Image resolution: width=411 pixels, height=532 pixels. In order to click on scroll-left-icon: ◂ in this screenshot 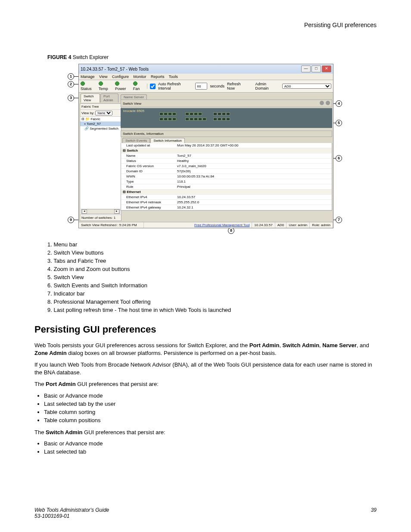, I will do `click(84, 212)`.